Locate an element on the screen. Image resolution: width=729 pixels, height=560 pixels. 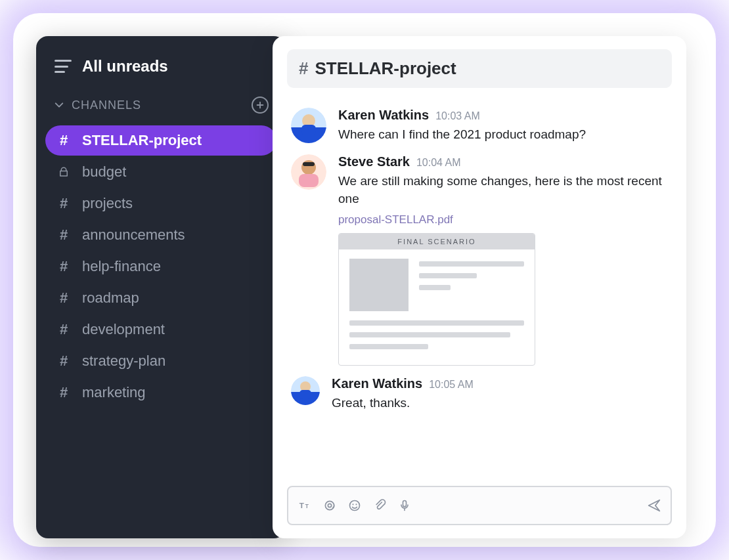
message-composer: TT is located at coordinates (479, 506).